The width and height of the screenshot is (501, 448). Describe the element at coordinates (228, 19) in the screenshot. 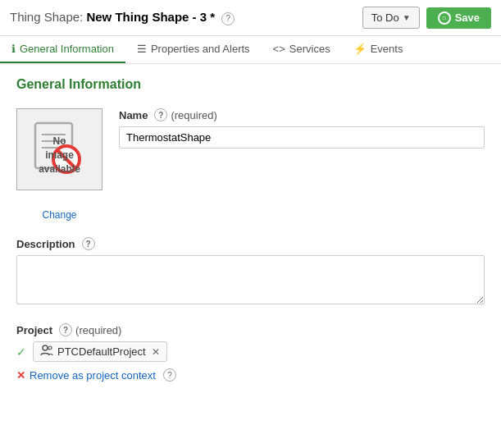

I see `title-help-icon: ?` at that location.